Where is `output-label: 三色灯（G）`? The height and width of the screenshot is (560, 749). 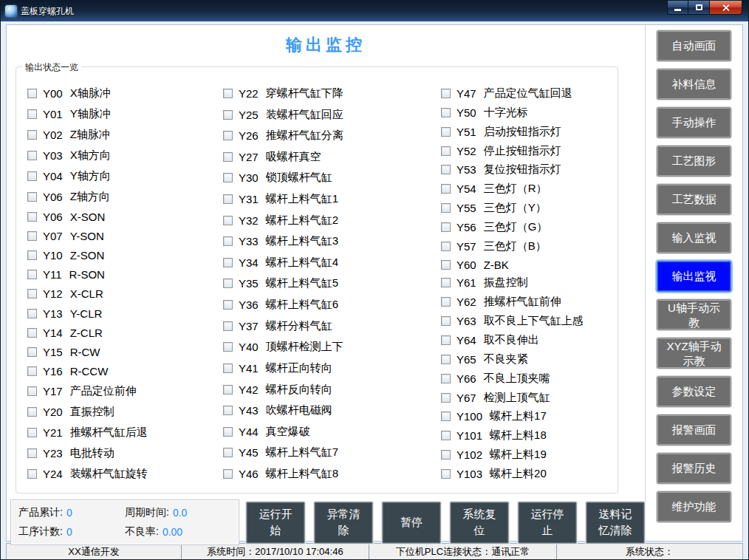 output-label: 三色灯（G） is located at coordinates (516, 228).